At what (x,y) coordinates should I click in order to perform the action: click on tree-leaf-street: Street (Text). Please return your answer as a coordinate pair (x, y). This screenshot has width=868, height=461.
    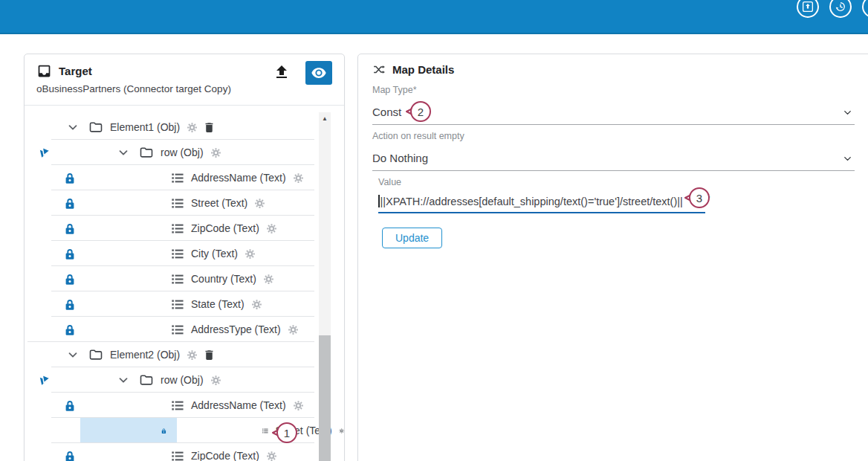
    Looking at the image, I should click on (184, 203).